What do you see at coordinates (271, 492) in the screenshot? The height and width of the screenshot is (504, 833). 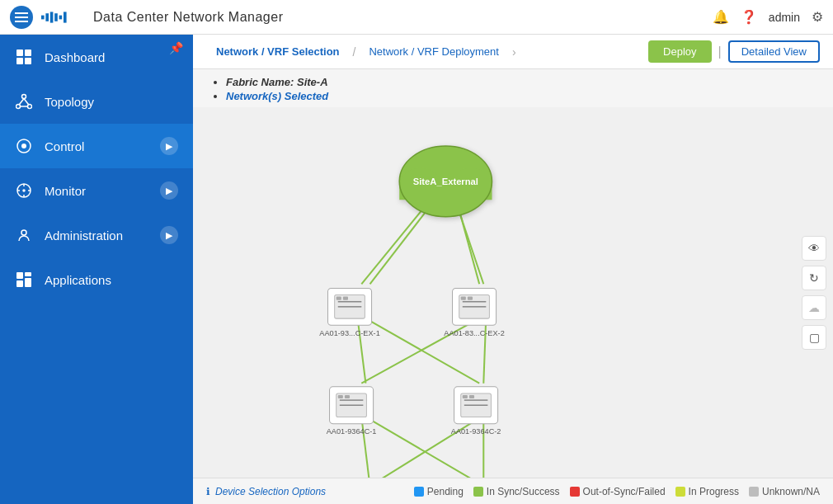 I see `device-selection-link: Device Selection Options` at bounding box center [271, 492].